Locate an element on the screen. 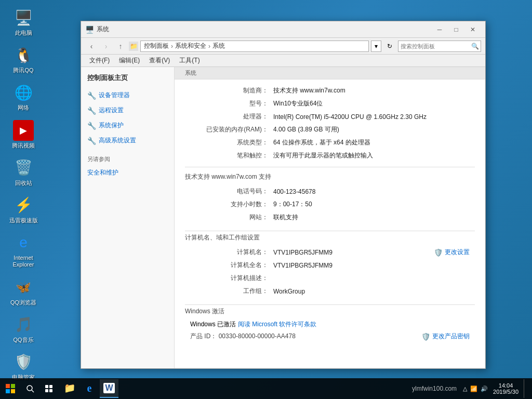  sidebar-item-security: 安全和维护 is located at coordinates (128, 172).